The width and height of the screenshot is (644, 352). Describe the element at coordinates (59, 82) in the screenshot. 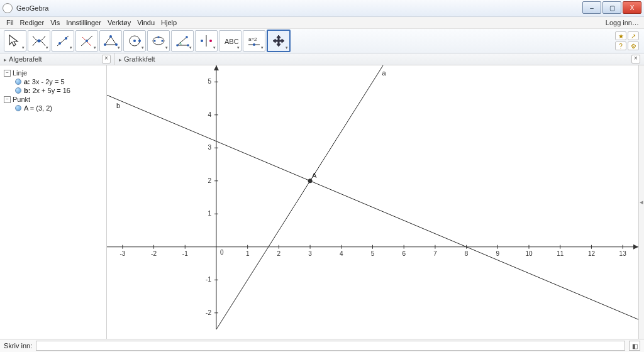

I see `algebra-item-a: a: 3x - 2y = 5` at that location.